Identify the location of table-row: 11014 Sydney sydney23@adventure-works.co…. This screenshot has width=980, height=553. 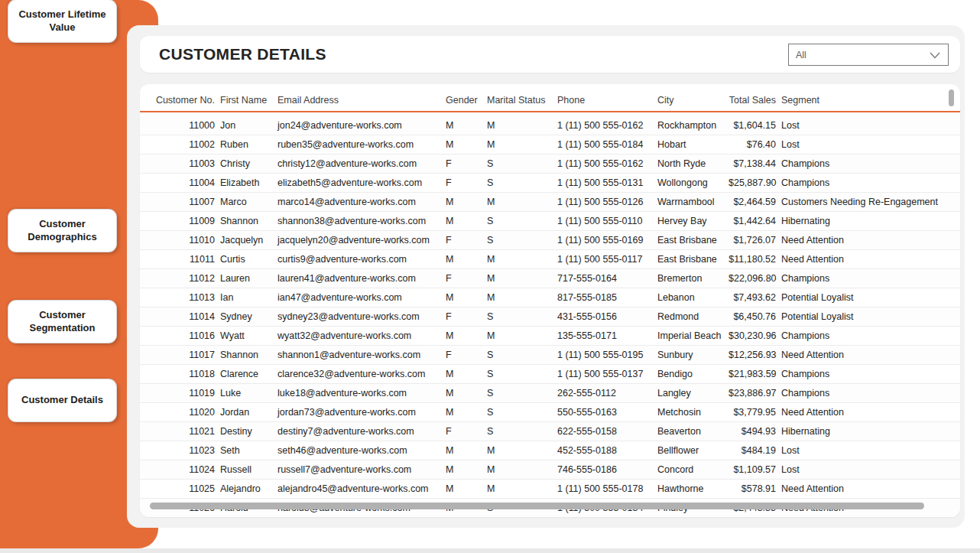
(550, 317).